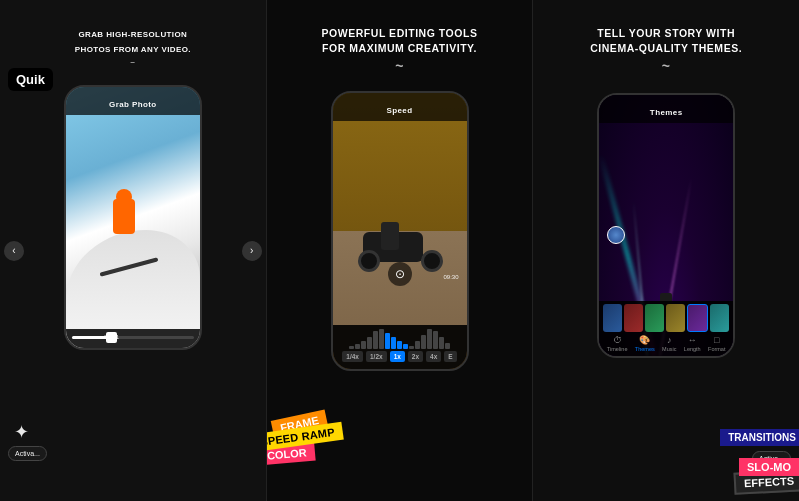  Describe the element at coordinates (133, 62) in the screenshot. I see `decorative-squiggle: ~` at that location.